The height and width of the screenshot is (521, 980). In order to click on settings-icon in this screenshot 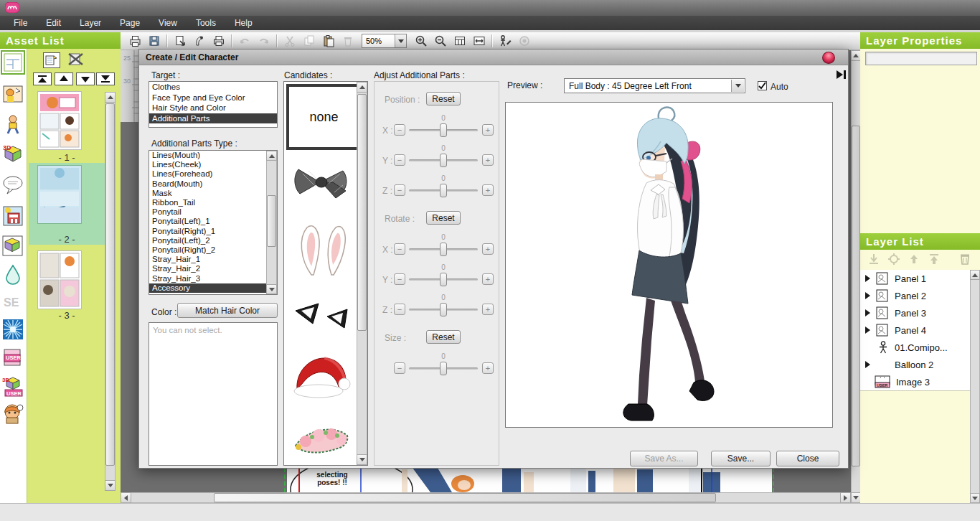, I will do `click(524, 41)`.